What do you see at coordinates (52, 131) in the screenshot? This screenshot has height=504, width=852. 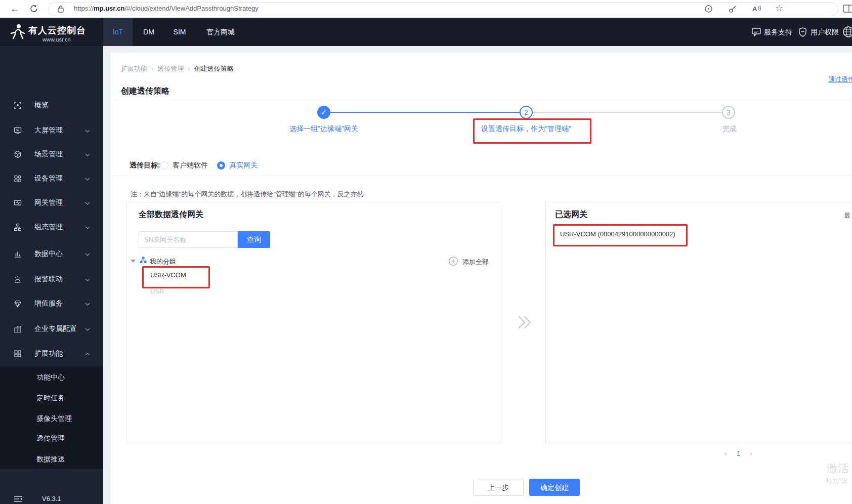 I see `sidebar-item-bigscreen: 大屏管理` at bounding box center [52, 131].